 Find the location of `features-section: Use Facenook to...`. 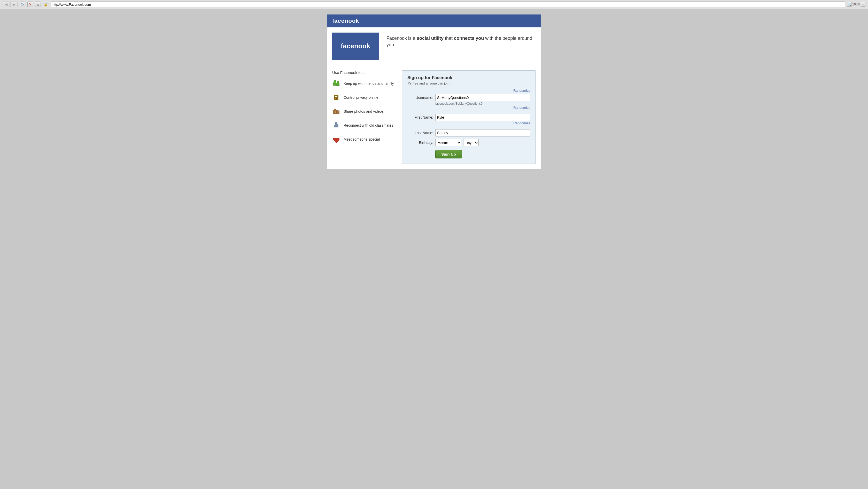

features-section: Use Facenook to... is located at coordinates (363, 110).